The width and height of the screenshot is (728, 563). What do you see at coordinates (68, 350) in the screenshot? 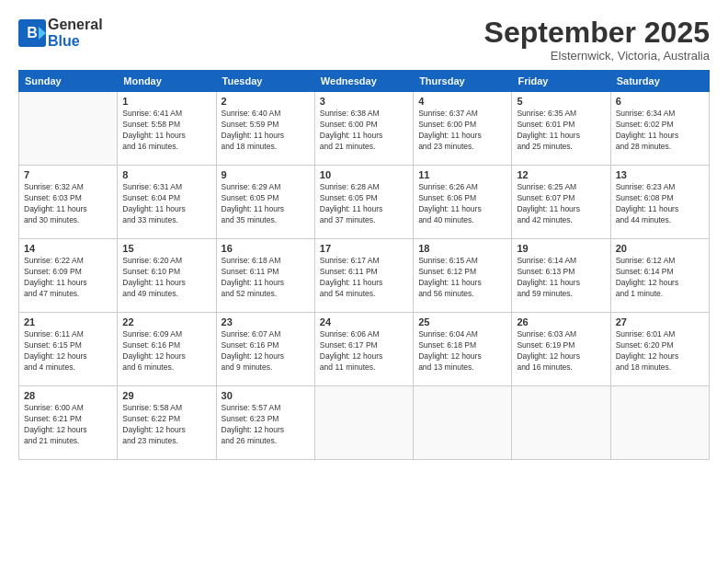
I see `calendar-cell: 21Sunrise: 6:11 AMSunset: 6:15 PMDayligh…` at bounding box center [68, 350].